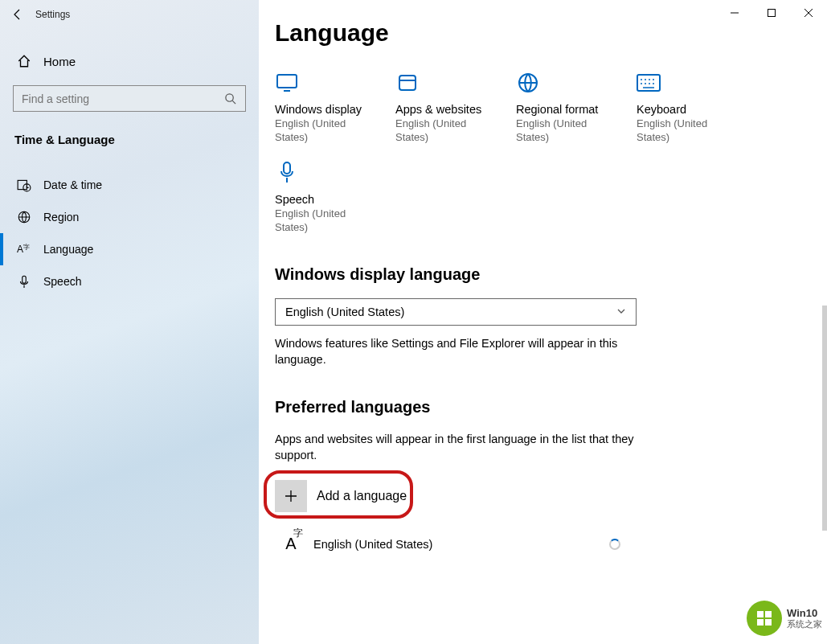 Image resolution: width=827 pixels, height=644 pixels. I want to click on tile-label: Regional format, so click(576, 109).